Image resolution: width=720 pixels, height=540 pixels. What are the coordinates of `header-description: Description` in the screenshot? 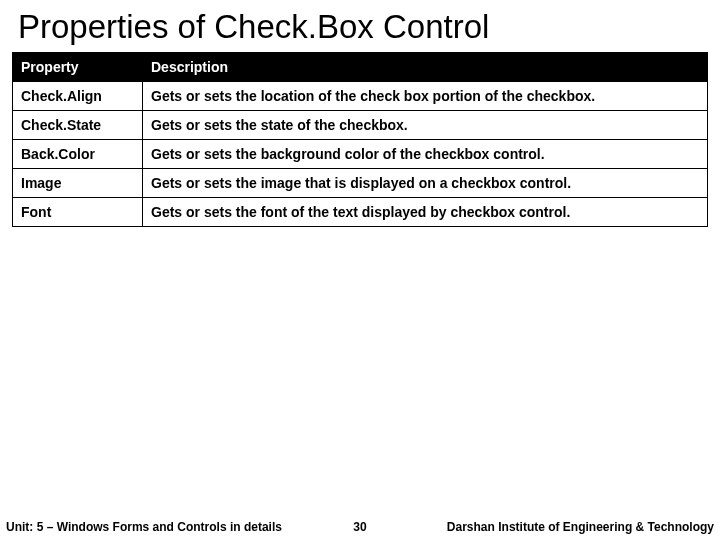 It's located at (426, 68).